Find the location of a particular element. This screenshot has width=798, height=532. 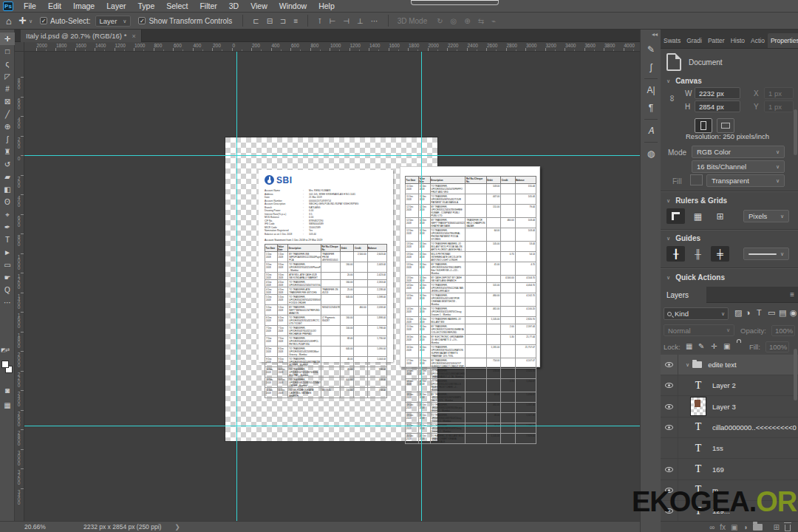

guide-style-dropdown: ∨ is located at coordinates (766, 254).